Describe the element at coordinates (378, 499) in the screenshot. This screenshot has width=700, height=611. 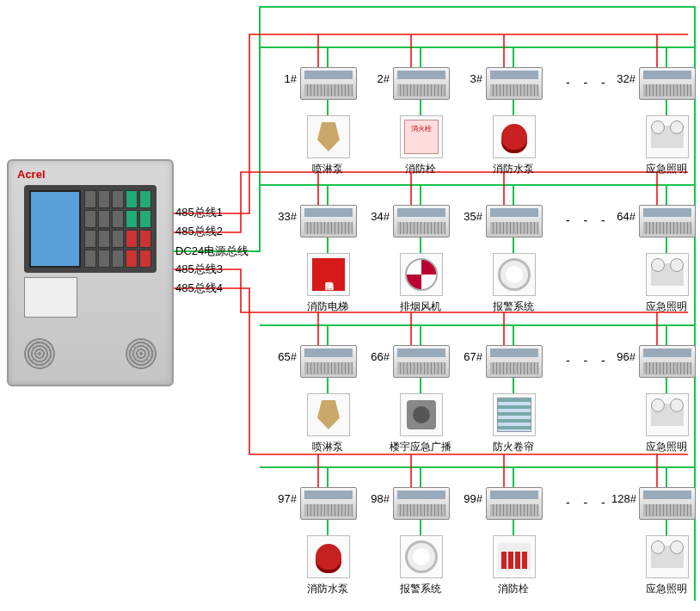
I see `module-number: 98#` at that location.